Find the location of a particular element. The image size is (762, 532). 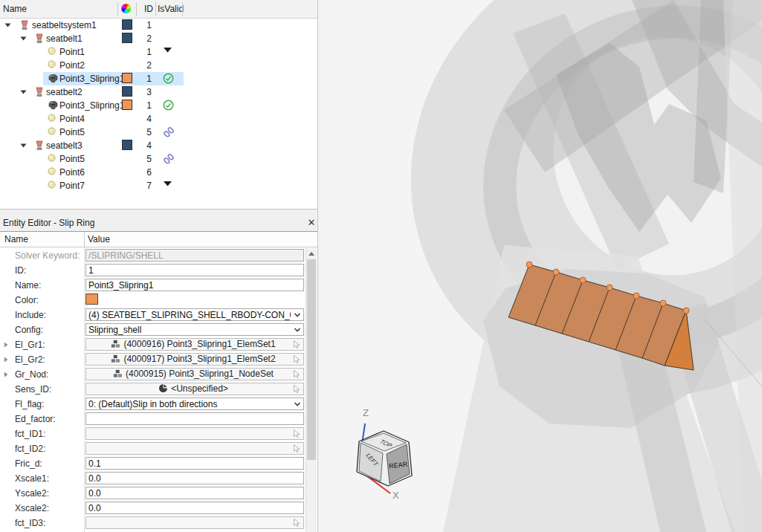

tree-row: Point22 is located at coordinates (159, 65).